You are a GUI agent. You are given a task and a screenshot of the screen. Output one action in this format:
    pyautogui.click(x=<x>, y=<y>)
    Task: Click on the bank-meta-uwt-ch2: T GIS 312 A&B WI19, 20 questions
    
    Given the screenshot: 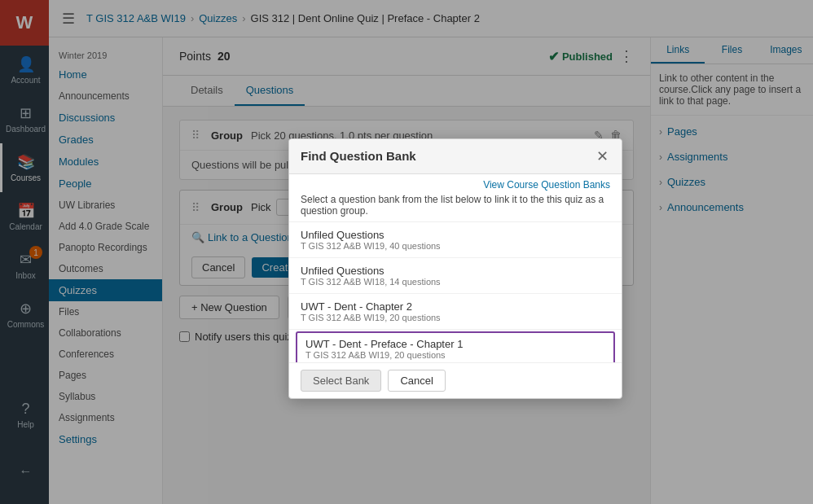 What is the action you would take?
    pyautogui.click(x=455, y=318)
    